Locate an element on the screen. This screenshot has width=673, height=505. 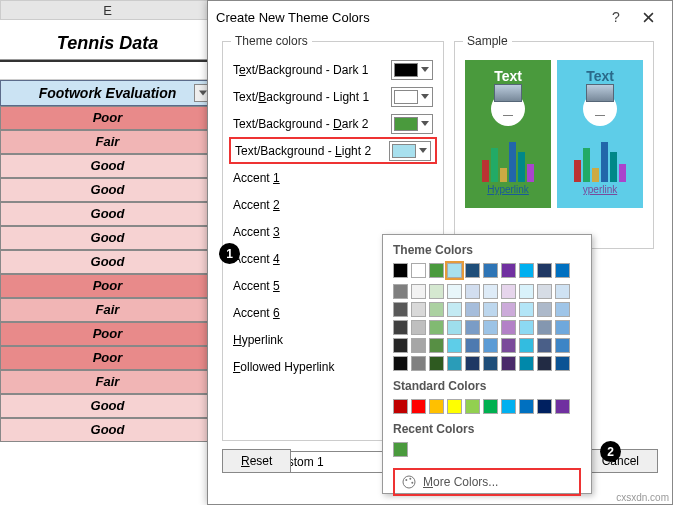
reset-button: Reset is located at coordinates (256, 461).